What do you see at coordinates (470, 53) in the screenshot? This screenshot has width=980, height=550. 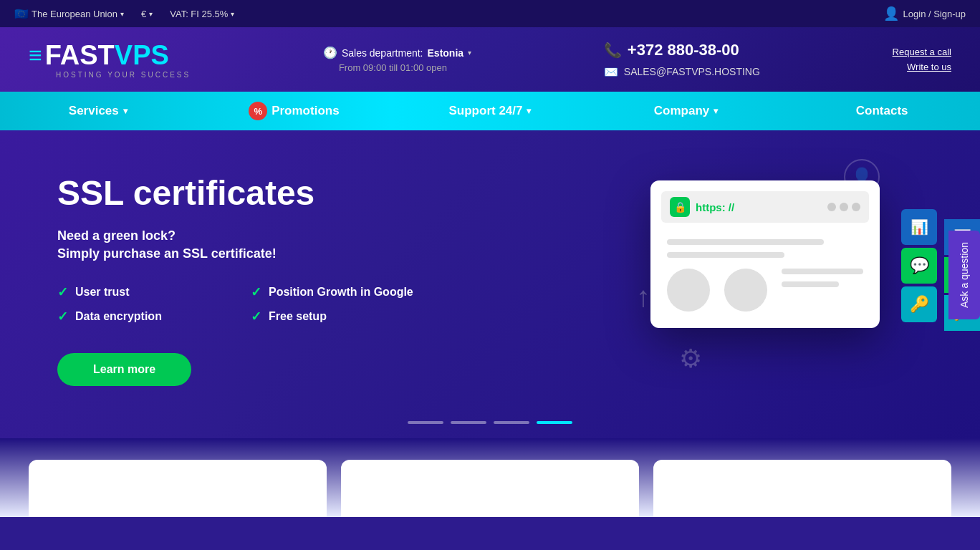 I see `country-dropdown-icon: ▾` at bounding box center [470, 53].